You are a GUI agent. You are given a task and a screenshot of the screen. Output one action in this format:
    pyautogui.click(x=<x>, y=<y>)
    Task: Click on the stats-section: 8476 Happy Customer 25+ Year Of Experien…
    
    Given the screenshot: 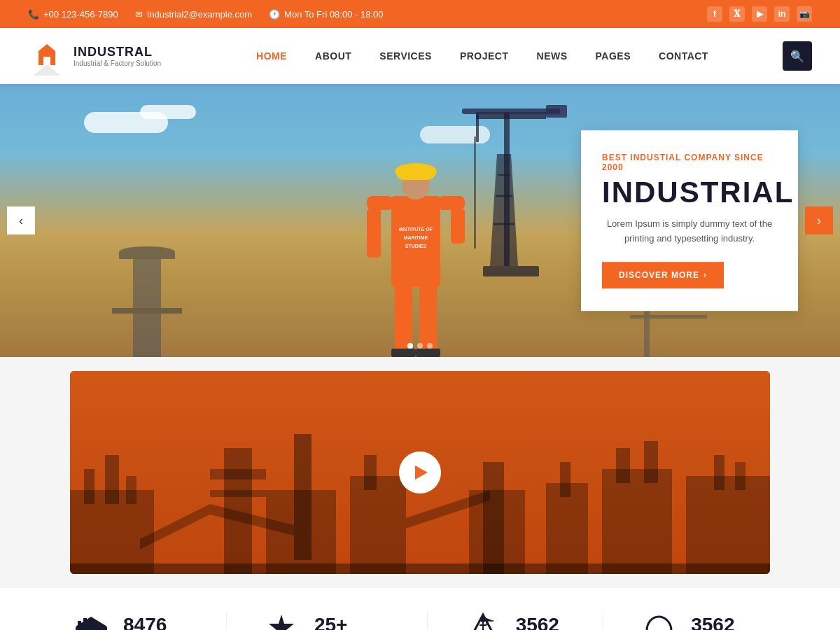 What is the action you would take?
    pyautogui.click(x=420, y=609)
    